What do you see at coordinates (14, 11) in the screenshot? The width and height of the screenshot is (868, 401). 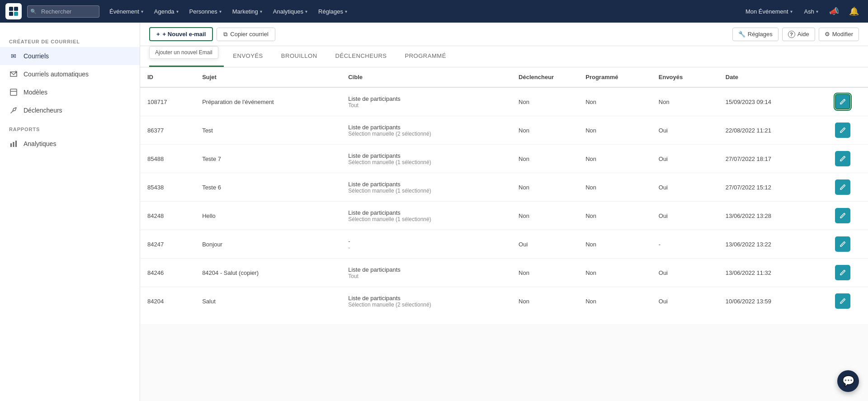 I see `app-logo` at bounding box center [14, 11].